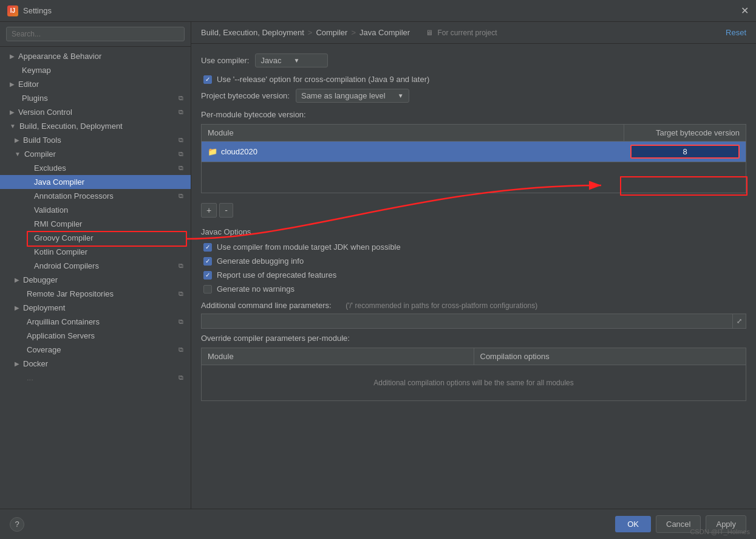 The image size is (756, 539). Describe the element at coordinates (95, 280) in the screenshot. I see `sidebar-item-debugger: ▶ Debugger` at that location.